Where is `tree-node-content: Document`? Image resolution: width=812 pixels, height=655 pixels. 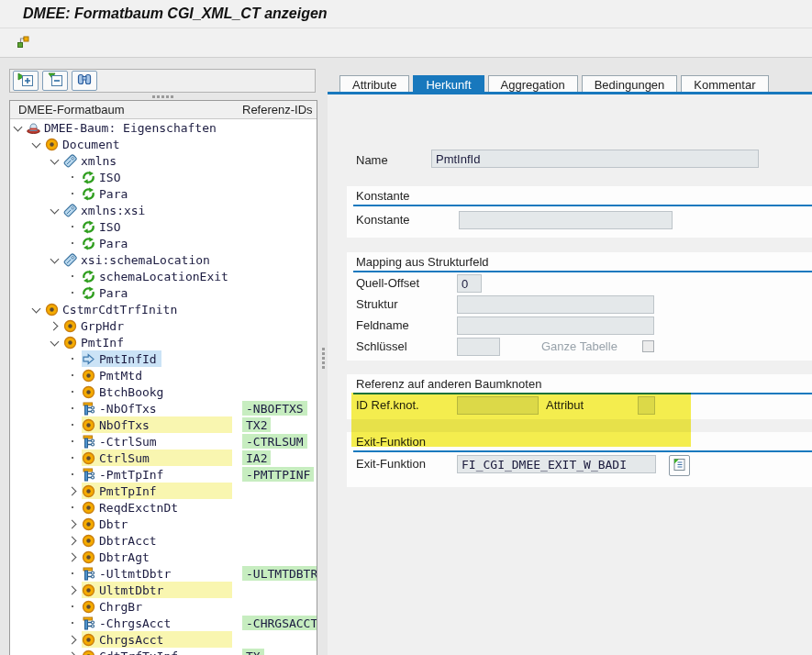 tree-node-content: Document is located at coordinates (84, 144).